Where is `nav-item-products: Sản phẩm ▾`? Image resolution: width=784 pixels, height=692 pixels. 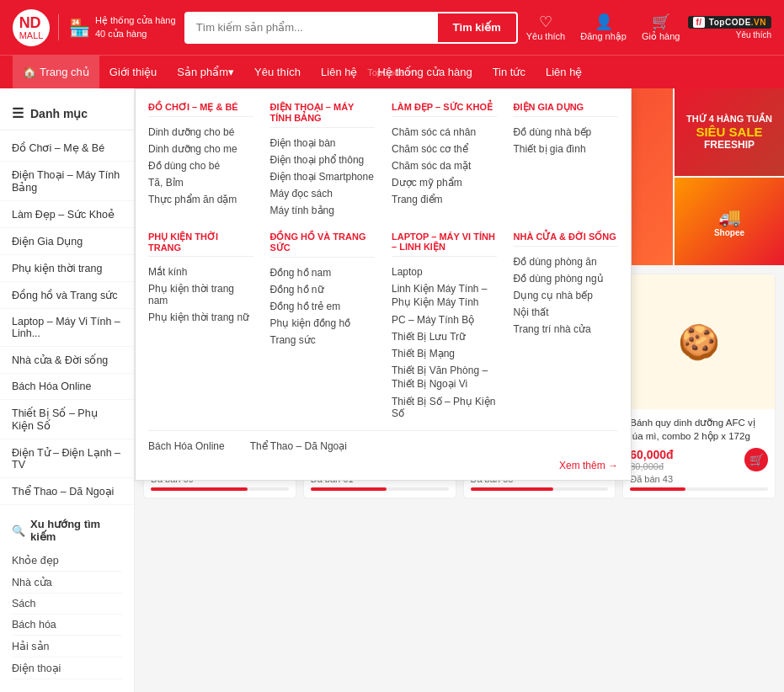 nav-item-products: Sản phẩm ▾ is located at coordinates (205, 72).